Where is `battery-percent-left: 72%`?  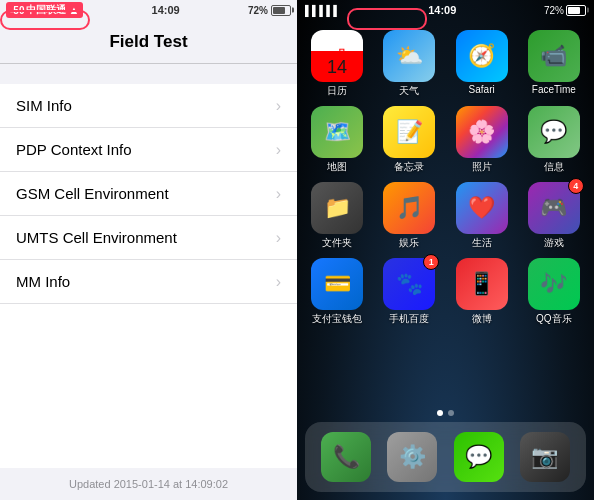 battery-percent-left: 72% is located at coordinates (258, 10).